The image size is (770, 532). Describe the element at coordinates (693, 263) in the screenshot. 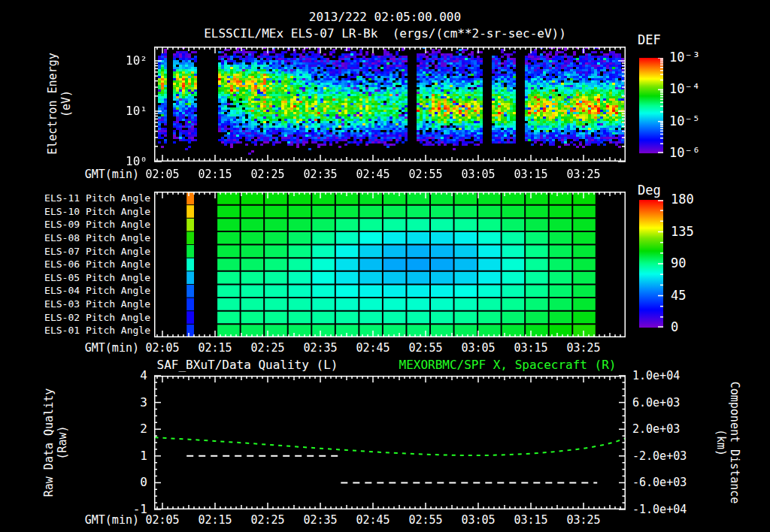

I see `deg-colorbar-label: 90` at that location.